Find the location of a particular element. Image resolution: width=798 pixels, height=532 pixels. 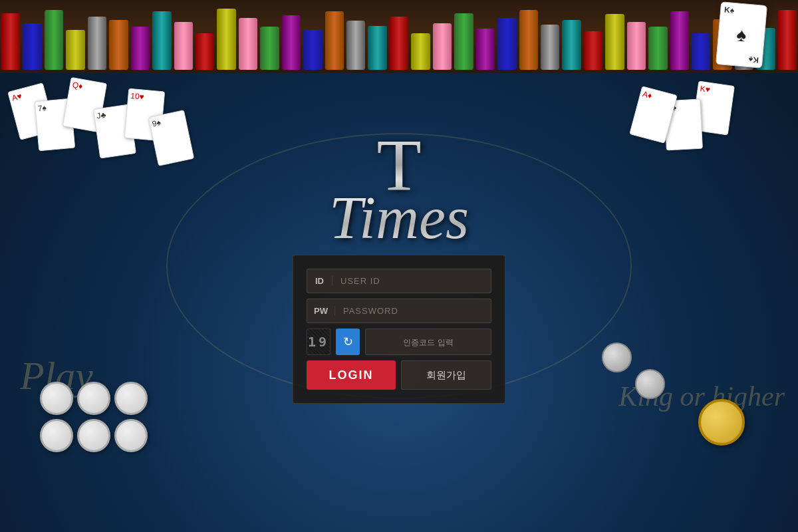

register-button: 회원가입 is located at coordinates (446, 375).